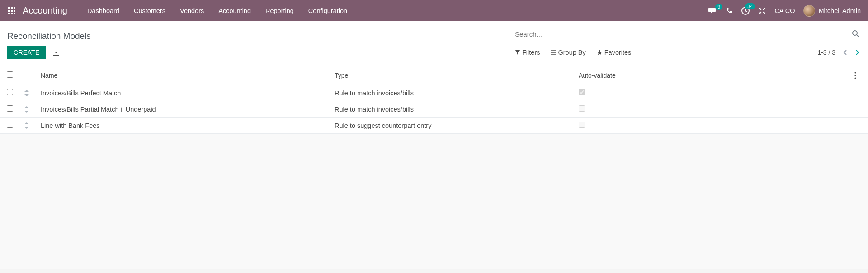 Image resolution: width=868 pixels, height=273 pixels. Describe the element at coordinates (855, 33) in the screenshot. I see `search-icon` at that location.